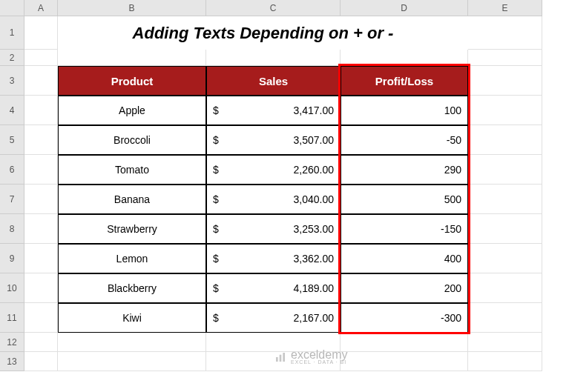  What do you see at coordinates (132, 140) in the screenshot?
I see `product-cell: Broccoli` at bounding box center [132, 140].